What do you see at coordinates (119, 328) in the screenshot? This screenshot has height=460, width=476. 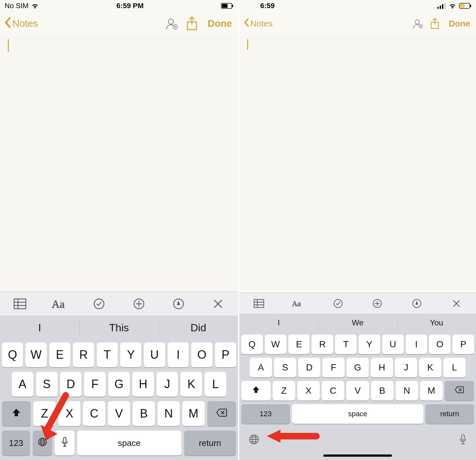 I see `suggestion-2: This` at bounding box center [119, 328].